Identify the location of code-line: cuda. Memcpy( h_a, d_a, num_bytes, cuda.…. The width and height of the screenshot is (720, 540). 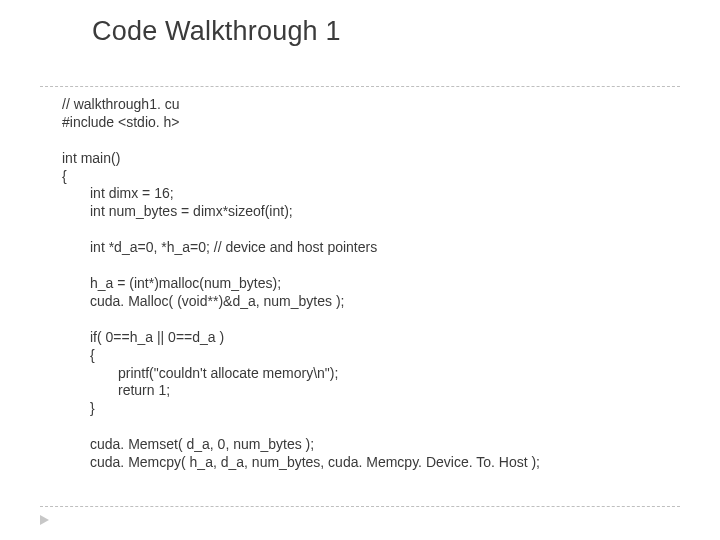
(315, 462).